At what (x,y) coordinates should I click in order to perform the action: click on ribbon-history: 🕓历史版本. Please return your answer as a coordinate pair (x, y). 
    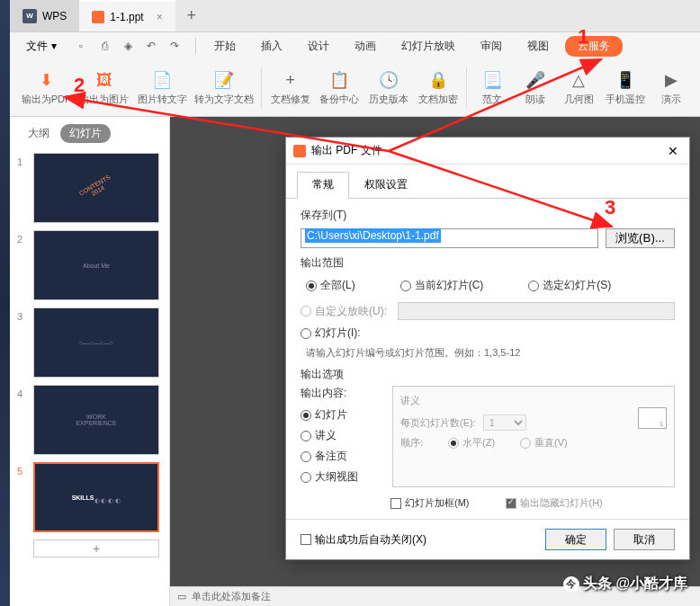
    Looking at the image, I should click on (389, 88).